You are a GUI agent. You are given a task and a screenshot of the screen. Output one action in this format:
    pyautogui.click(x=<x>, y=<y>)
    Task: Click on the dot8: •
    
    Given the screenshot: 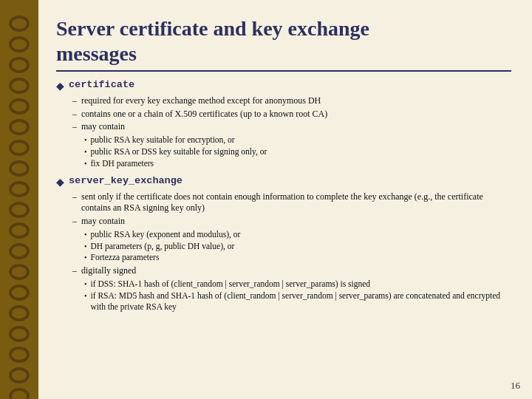 What is the action you would take?
    pyautogui.click(x=86, y=296)
    